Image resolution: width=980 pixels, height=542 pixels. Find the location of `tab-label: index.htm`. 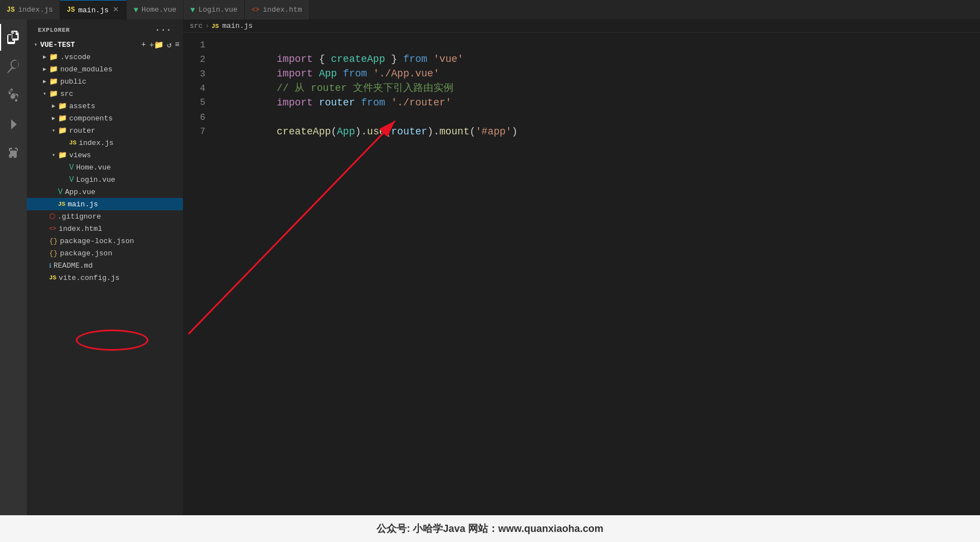

tab-label: index.htm is located at coordinates (282, 10).